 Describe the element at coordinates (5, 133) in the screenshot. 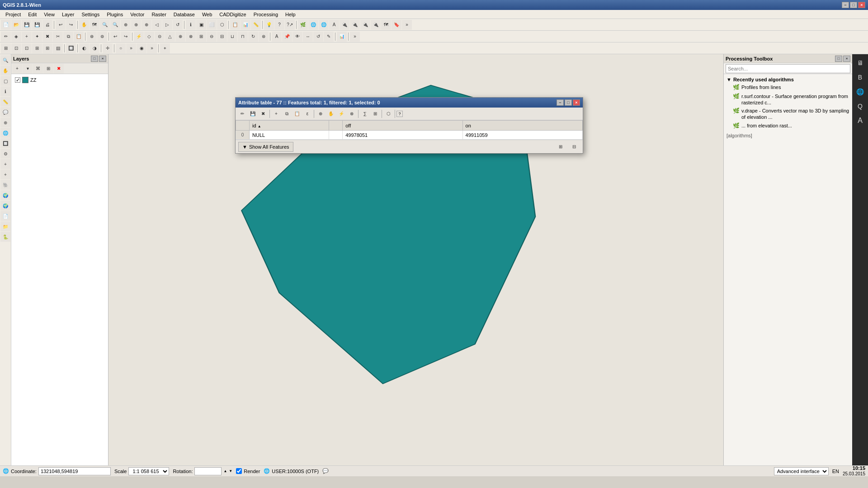

I see `map3d-tool: 🌐` at that location.